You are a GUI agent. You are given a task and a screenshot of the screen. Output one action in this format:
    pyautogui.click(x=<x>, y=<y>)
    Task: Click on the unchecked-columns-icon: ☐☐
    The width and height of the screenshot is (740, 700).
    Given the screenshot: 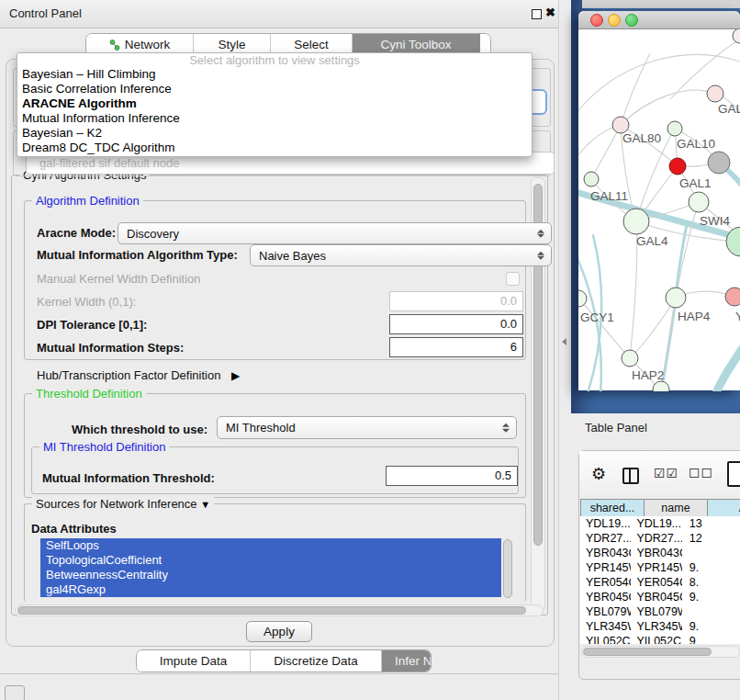 What is the action you would take?
    pyautogui.click(x=701, y=473)
    